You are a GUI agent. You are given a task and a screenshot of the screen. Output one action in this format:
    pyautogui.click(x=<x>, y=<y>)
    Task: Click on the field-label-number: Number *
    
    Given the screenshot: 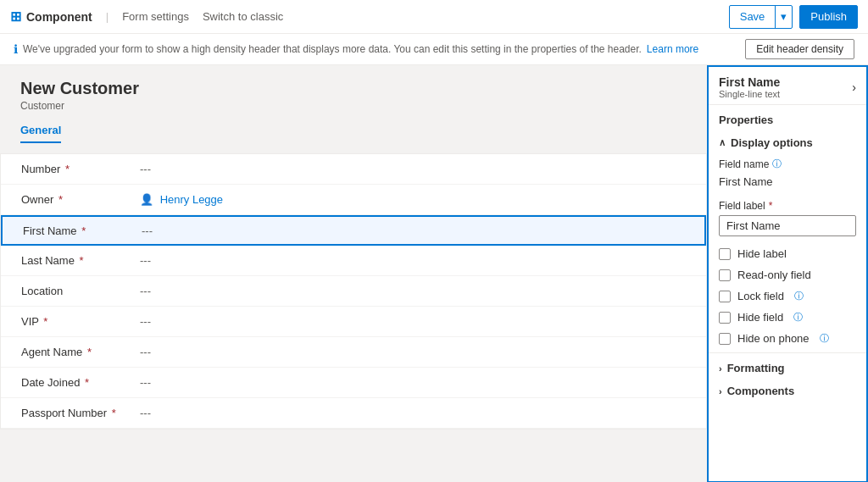 What is the action you would take?
    pyautogui.click(x=81, y=169)
    